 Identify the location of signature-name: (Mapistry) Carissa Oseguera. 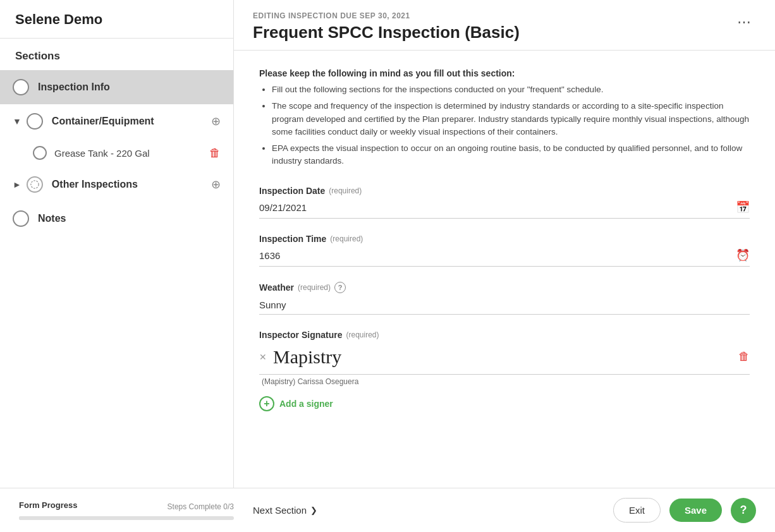
(506, 382).